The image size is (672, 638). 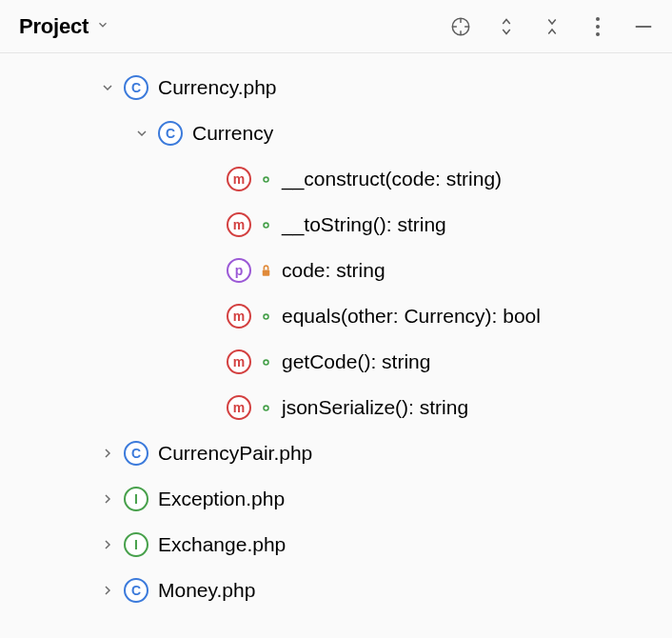 What do you see at coordinates (336, 225) in the screenshot?
I see `method-tostring: m__toString(): string` at bounding box center [336, 225].